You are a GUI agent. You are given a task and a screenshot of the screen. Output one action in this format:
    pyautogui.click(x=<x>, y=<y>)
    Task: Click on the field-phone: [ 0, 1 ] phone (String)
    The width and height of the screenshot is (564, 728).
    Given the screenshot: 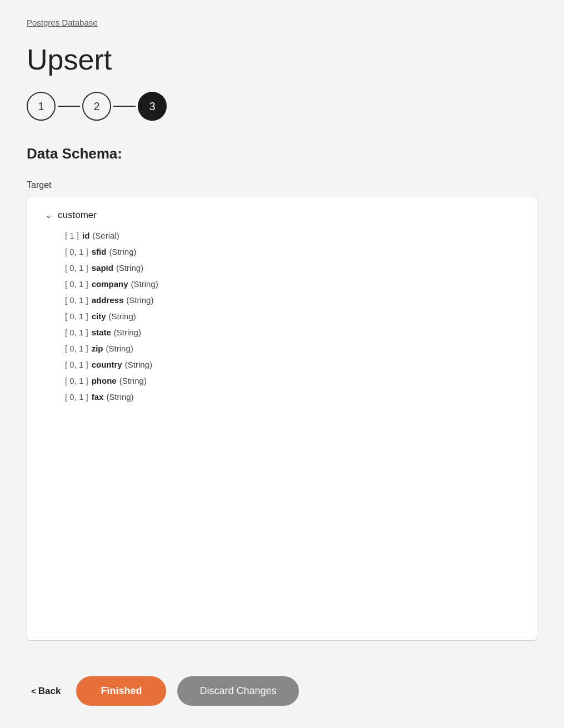 What is the action you would take?
    pyautogui.click(x=282, y=380)
    